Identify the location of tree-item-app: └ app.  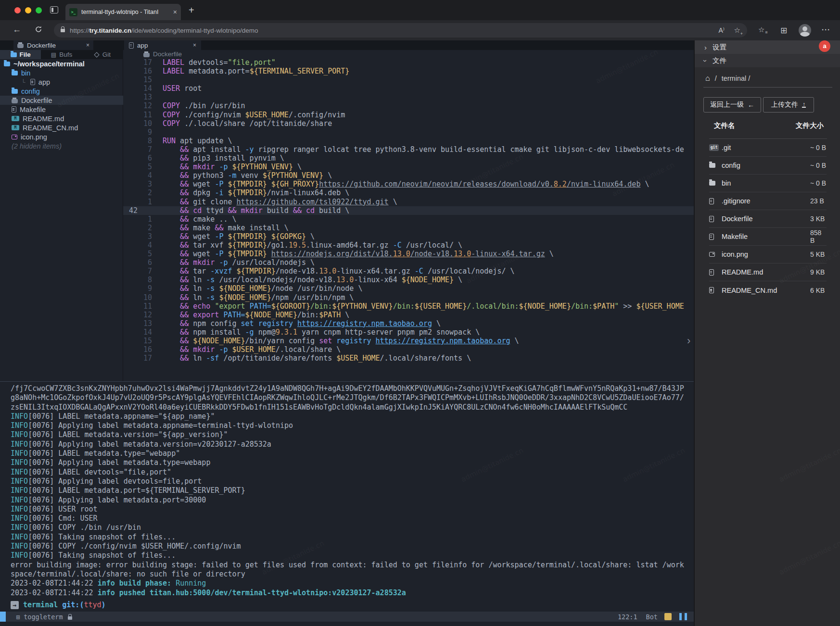
(62, 82).